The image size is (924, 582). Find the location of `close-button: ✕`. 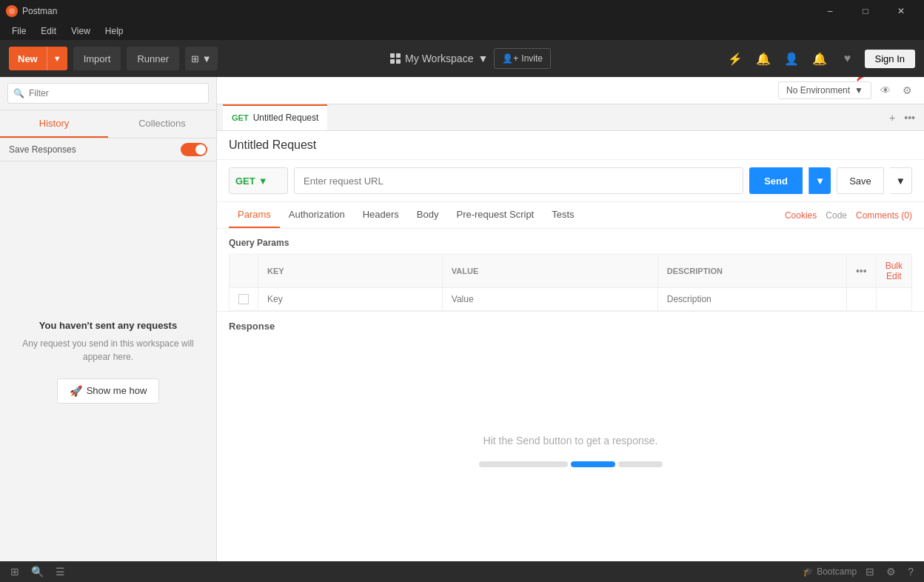

close-button: ✕ is located at coordinates (901, 11).